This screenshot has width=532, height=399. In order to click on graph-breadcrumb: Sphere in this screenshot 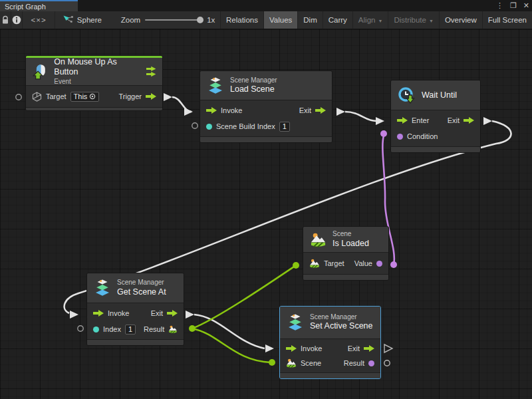, I will do `click(81, 20)`.